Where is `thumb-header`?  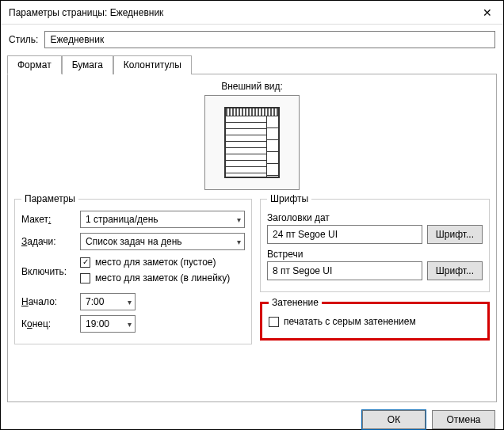 thumb-header is located at coordinates (252, 112).